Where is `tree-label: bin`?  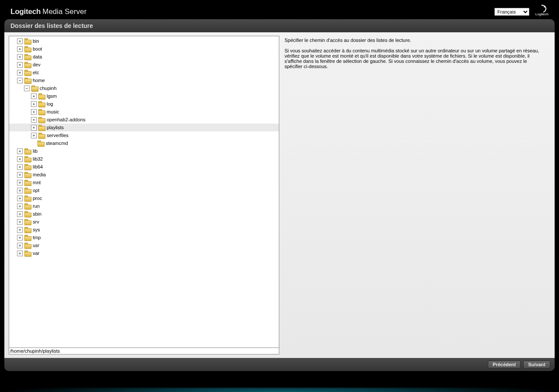 tree-label: bin is located at coordinates (36, 41).